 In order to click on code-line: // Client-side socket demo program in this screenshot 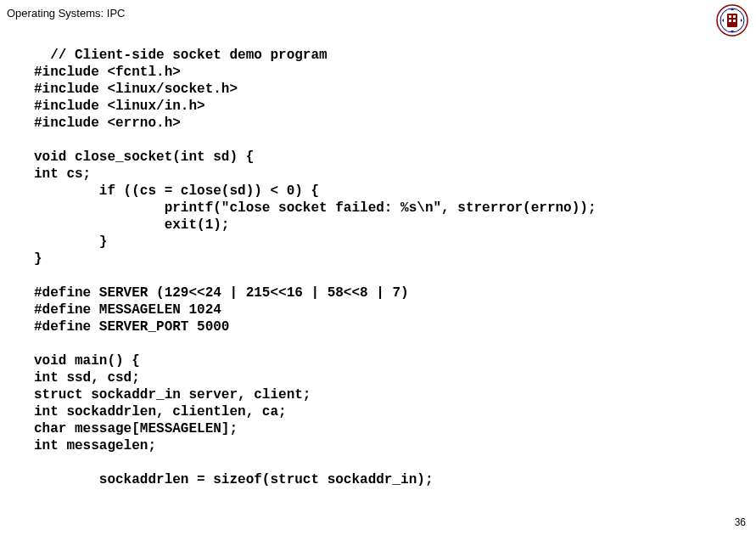, I will do `click(181, 55)`.